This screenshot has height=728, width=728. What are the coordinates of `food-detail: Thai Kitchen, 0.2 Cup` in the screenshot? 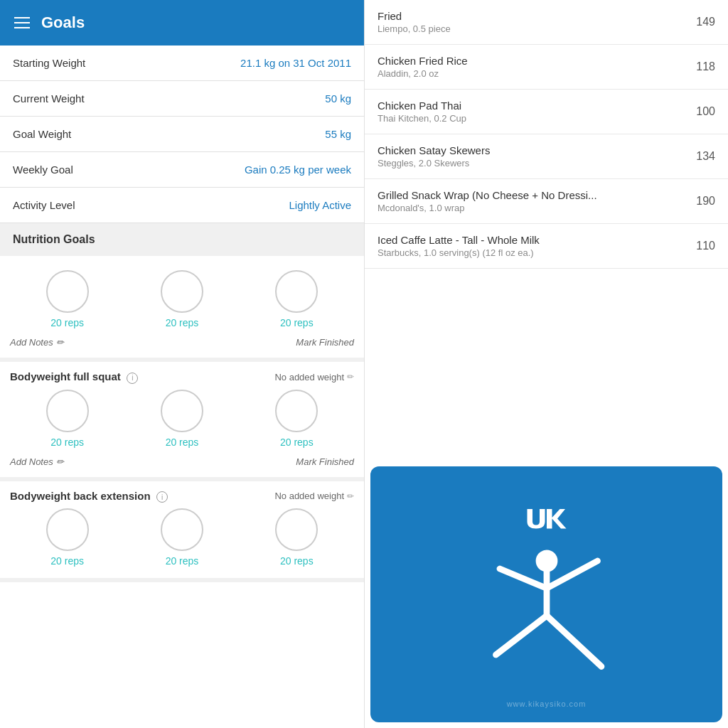 It's located at (532, 118).